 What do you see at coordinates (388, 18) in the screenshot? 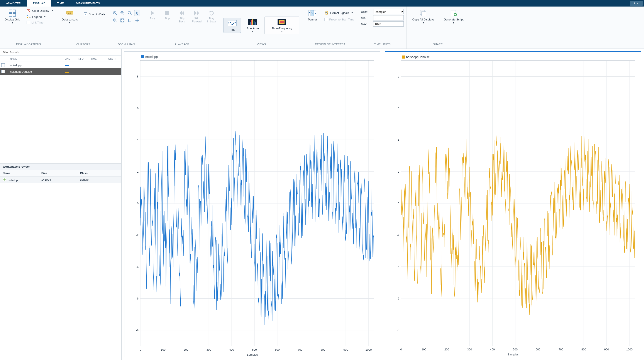
I see `min-input` at bounding box center [388, 18].